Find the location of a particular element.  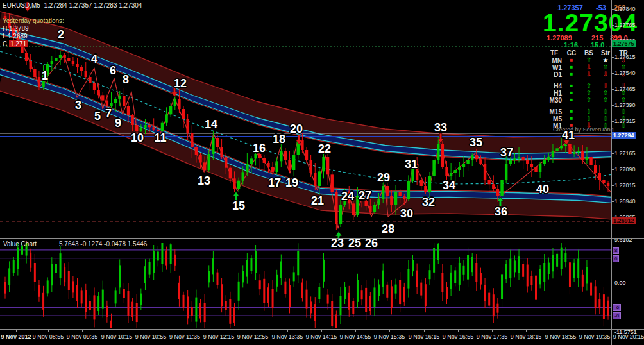

yesterday-high-label: H is located at coordinates (5, 28).